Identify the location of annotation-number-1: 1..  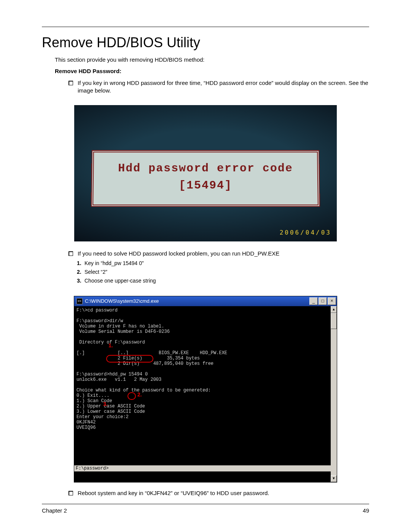
(111, 345).